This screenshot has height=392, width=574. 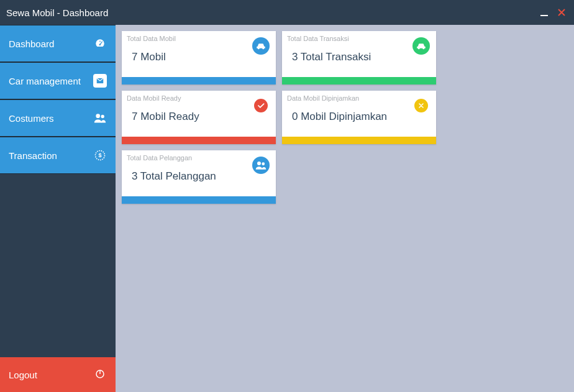 What do you see at coordinates (58, 118) in the screenshot?
I see `sidebar-item-customers: Costumers` at bounding box center [58, 118].